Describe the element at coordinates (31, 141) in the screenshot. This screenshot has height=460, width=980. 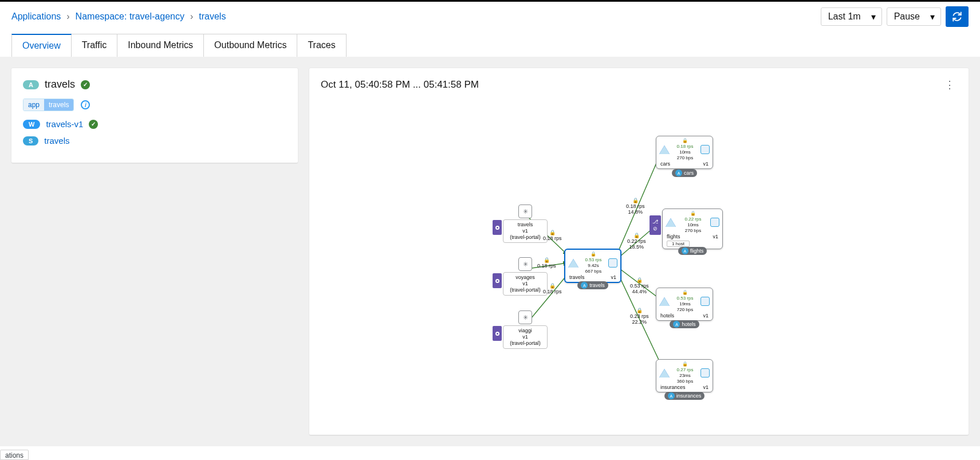
I see `service-badge-icon: S` at that location.